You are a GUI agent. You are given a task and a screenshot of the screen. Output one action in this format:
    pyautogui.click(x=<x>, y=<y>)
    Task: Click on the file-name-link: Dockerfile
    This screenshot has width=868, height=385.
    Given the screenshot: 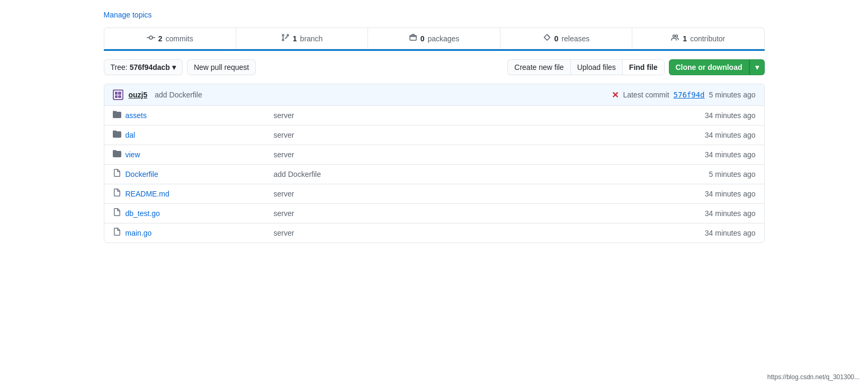 What is the action you would take?
    pyautogui.click(x=200, y=174)
    